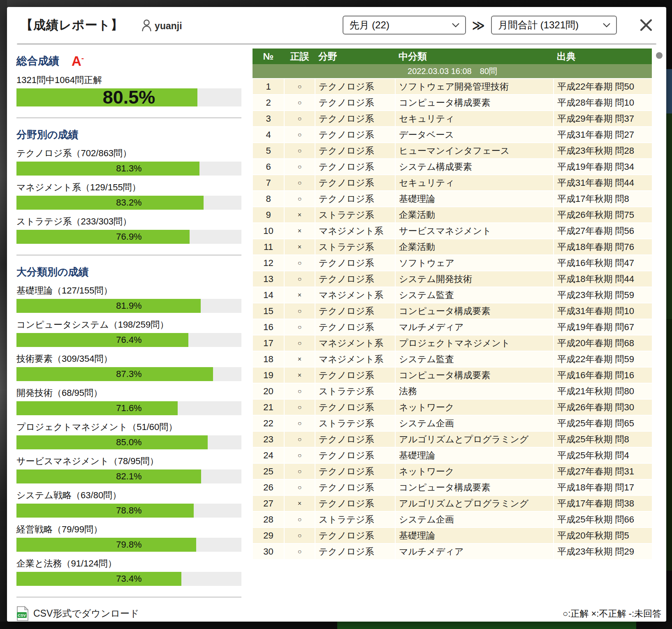 The height and width of the screenshot is (629, 672). What do you see at coordinates (452, 439) in the screenshot?
I see `table-row: 23○テクノロジ系アルゴリズムとプログラミング平成25年秋期 問8` at bounding box center [452, 439].